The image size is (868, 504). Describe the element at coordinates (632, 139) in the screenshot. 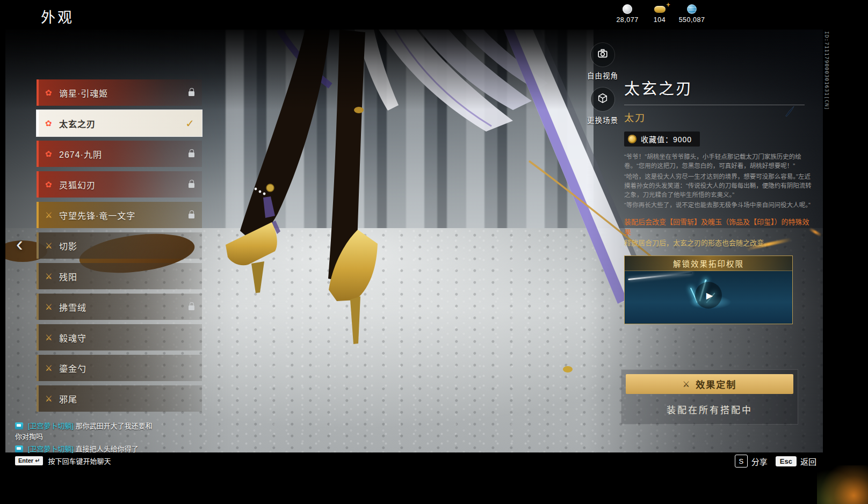

I see `collection-coin-icon` at that location.